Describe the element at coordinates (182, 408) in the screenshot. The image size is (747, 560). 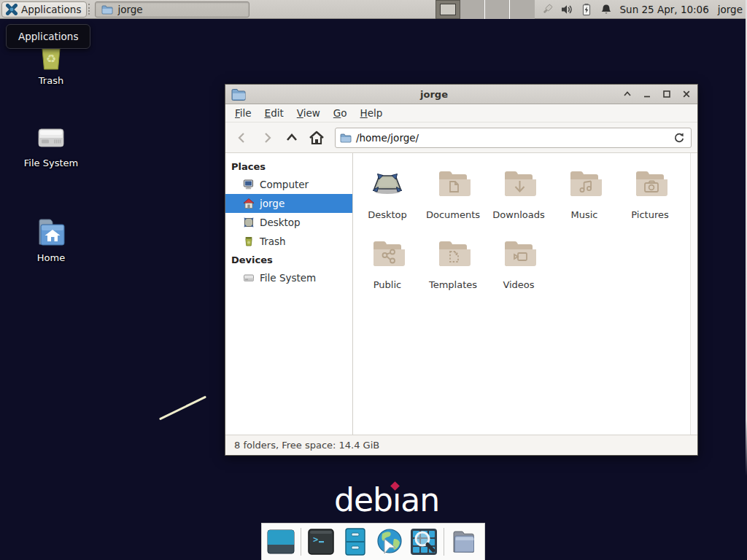
I see `stray-line-artifact` at that location.